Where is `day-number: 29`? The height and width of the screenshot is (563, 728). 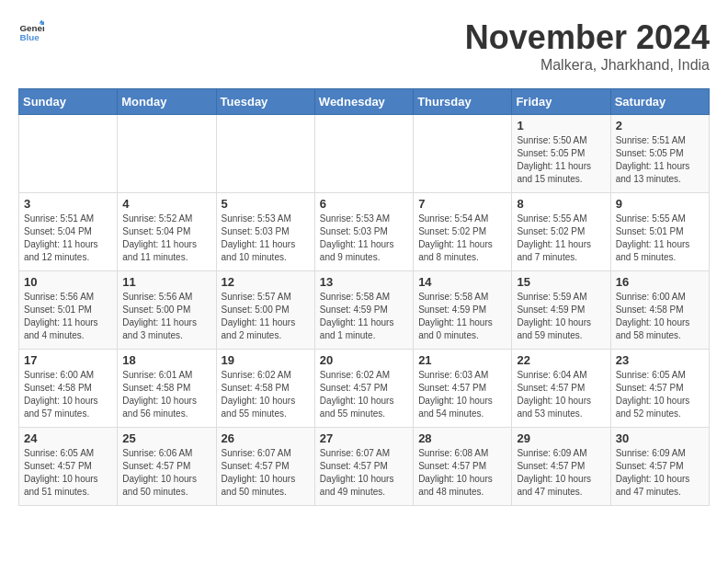
day-number: 29 is located at coordinates (561, 438).